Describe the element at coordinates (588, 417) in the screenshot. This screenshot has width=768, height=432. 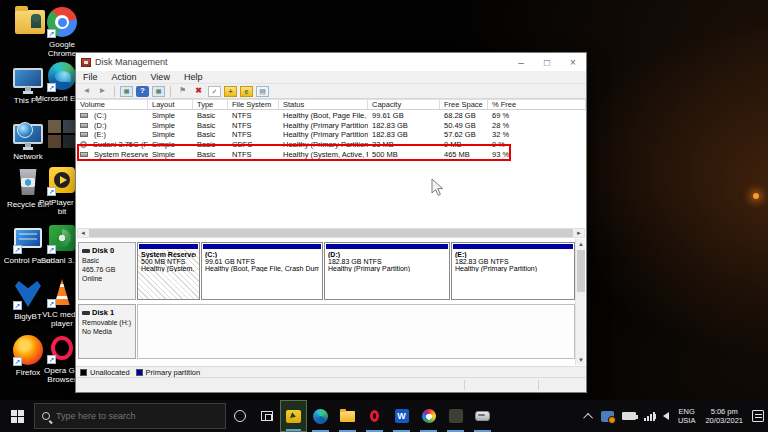
I see `chevron-up-icon` at that location.